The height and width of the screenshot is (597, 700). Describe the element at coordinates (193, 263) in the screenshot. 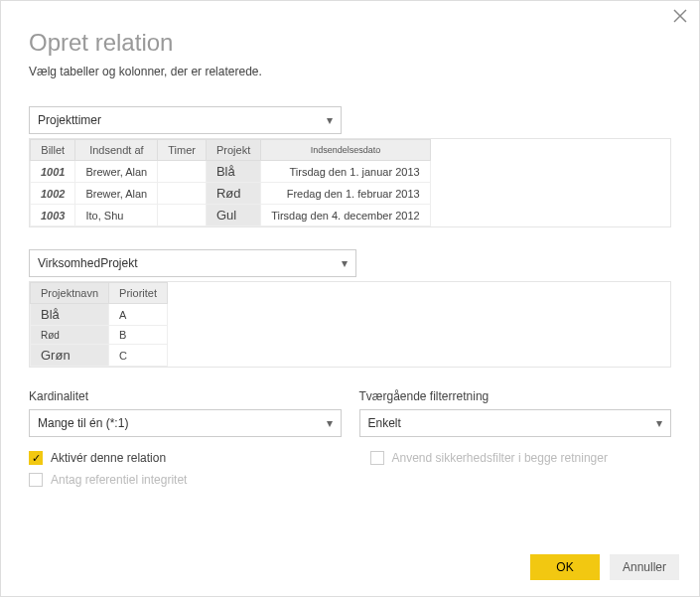

I see `table2-select: VirksomhedProjekt ▾` at that location.